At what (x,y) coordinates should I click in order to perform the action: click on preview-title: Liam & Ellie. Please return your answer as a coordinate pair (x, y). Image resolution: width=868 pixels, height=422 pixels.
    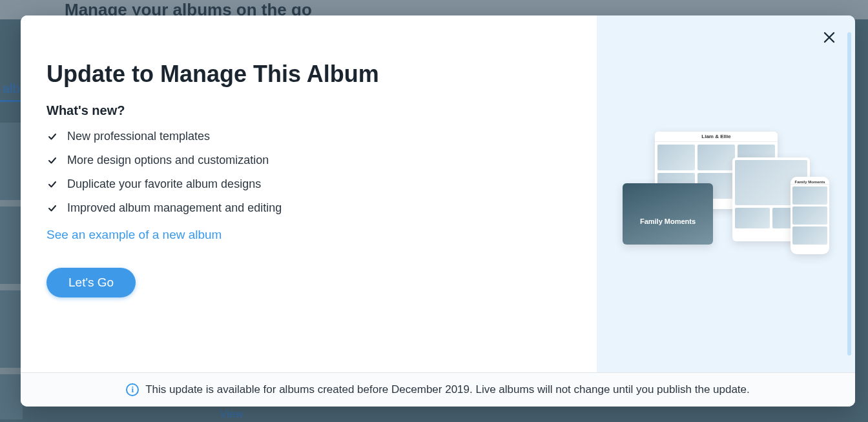
    Looking at the image, I should click on (716, 137).